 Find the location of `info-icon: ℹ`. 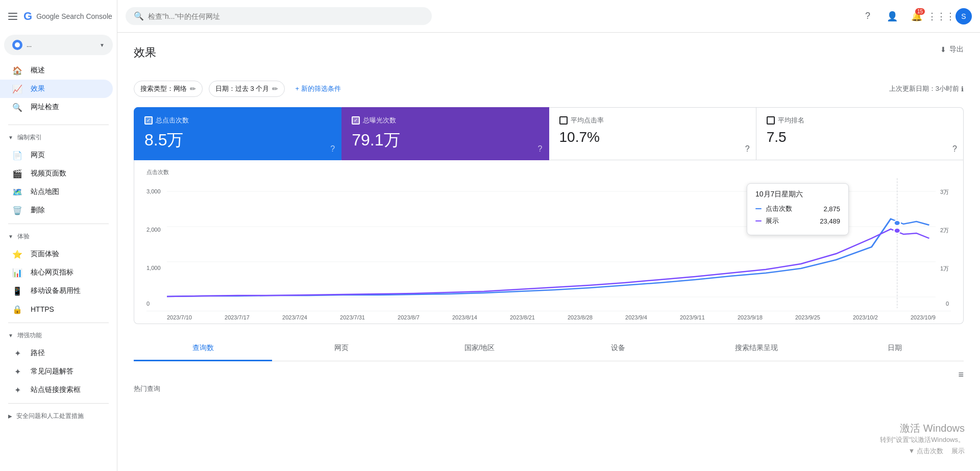

info-icon: ℹ is located at coordinates (963, 89).